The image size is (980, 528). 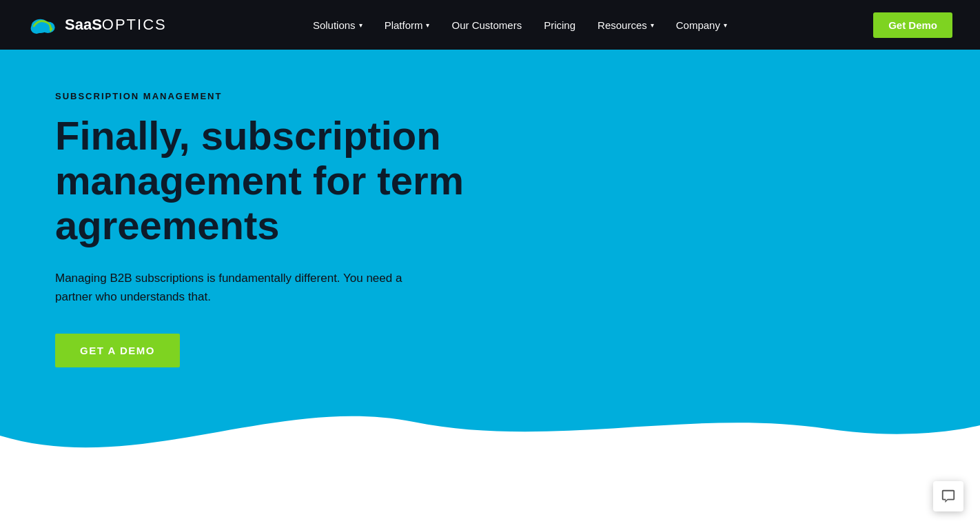 I want to click on hero-subtitle: Managing B2B subscriptions is fundamenta…, so click(x=234, y=287).